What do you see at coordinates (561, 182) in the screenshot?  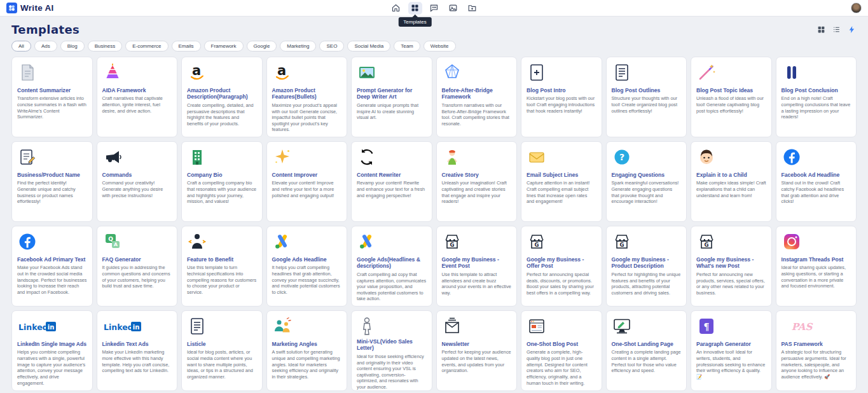 I see `template-card-email-subject-lines: Email Subject LinesCapture attention in …` at bounding box center [561, 182].